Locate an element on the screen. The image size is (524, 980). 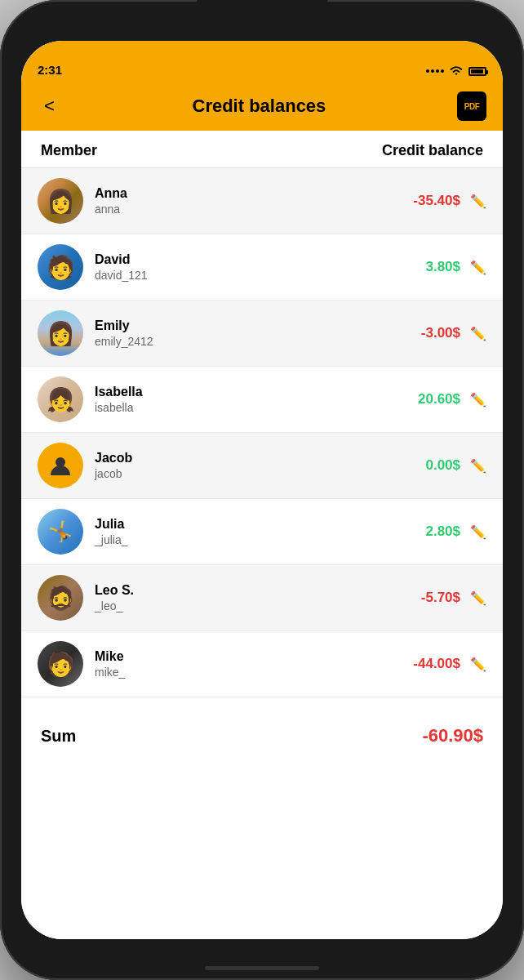
edit-button-david: ✏️ is located at coordinates (478, 268).